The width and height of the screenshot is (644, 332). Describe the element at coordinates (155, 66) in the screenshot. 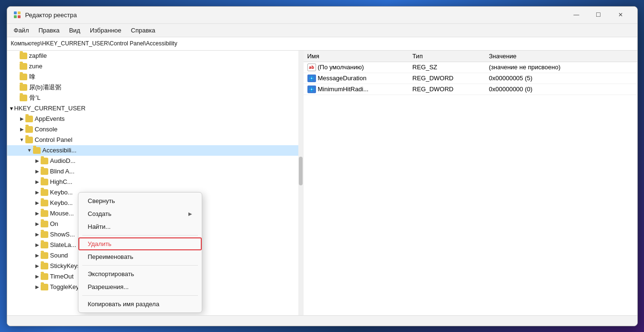

I see `tree-item-zune: zune` at that location.